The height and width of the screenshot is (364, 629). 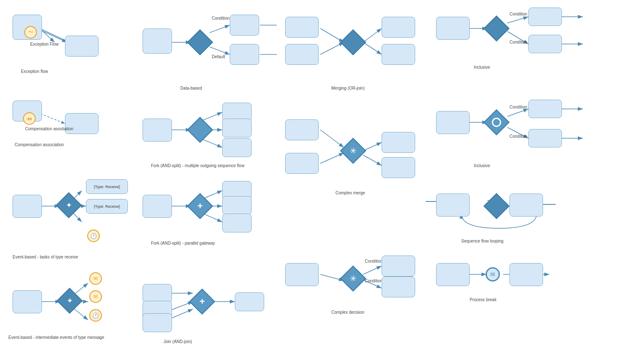 What do you see at coordinates (44, 44) in the screenshot?
I see `exception-flow-label: Exception Flow` at bounding box center [44, 44].